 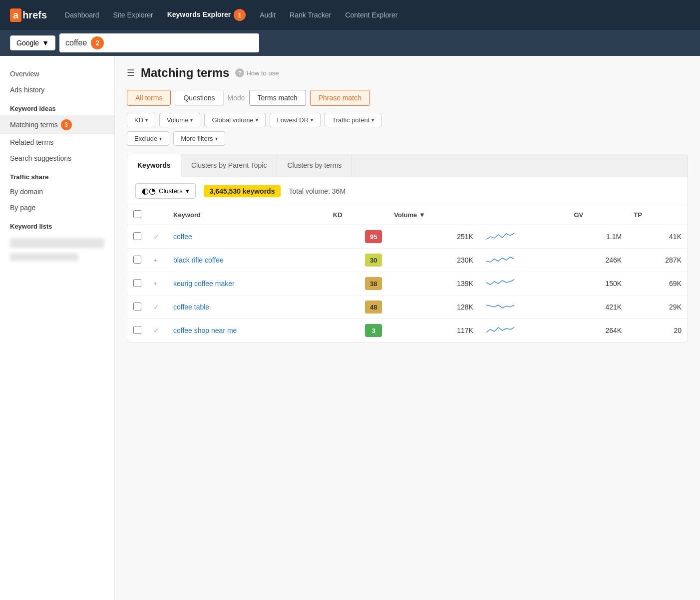 I want to click on tp-cell: 29K, so click(x=658, y=307).